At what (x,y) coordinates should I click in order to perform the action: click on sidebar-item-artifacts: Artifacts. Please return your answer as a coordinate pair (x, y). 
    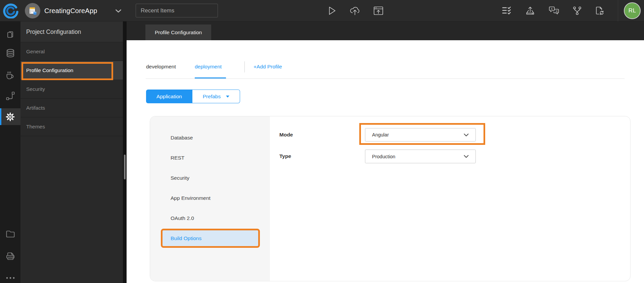
    Looking at the image, I should click on (72, 108).